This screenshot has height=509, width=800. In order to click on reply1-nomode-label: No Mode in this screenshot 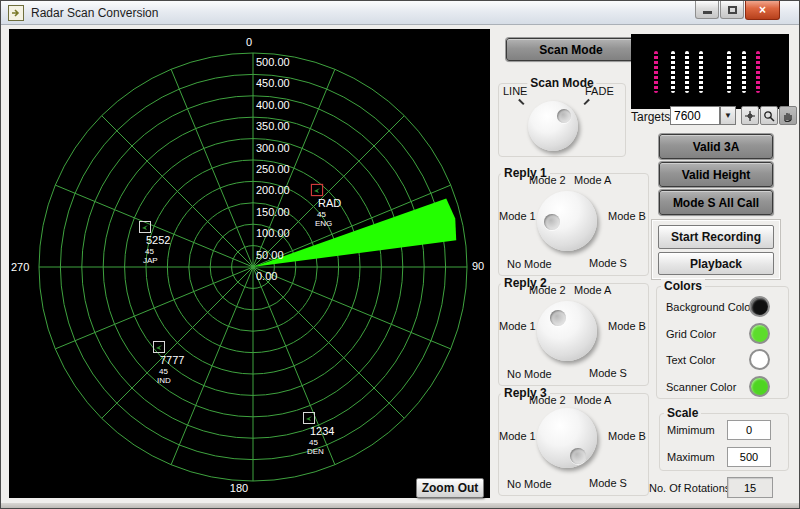, I will do `click(530, 264)`.